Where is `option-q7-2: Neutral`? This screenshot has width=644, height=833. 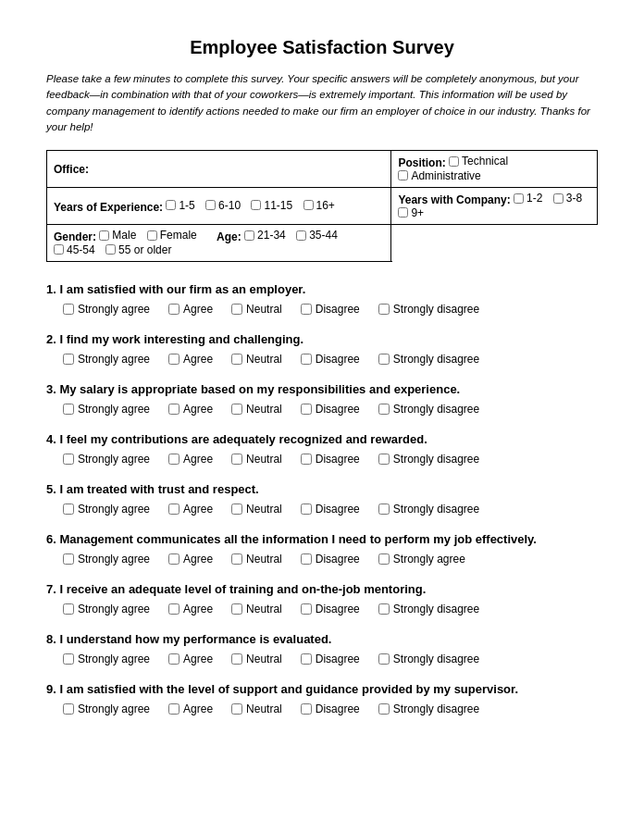 option-q7-2: Neutral is located at coordinates (257, 609).